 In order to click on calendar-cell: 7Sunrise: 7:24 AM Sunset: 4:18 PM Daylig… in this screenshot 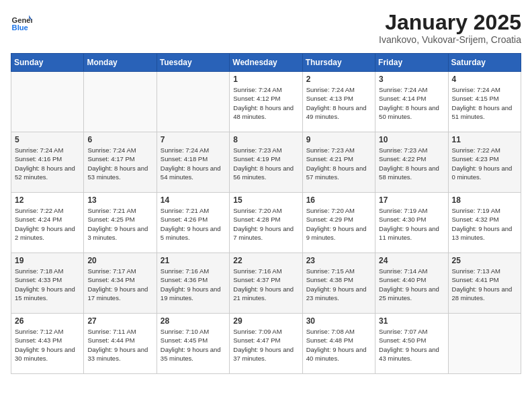, I will do `click(193, 163)`.